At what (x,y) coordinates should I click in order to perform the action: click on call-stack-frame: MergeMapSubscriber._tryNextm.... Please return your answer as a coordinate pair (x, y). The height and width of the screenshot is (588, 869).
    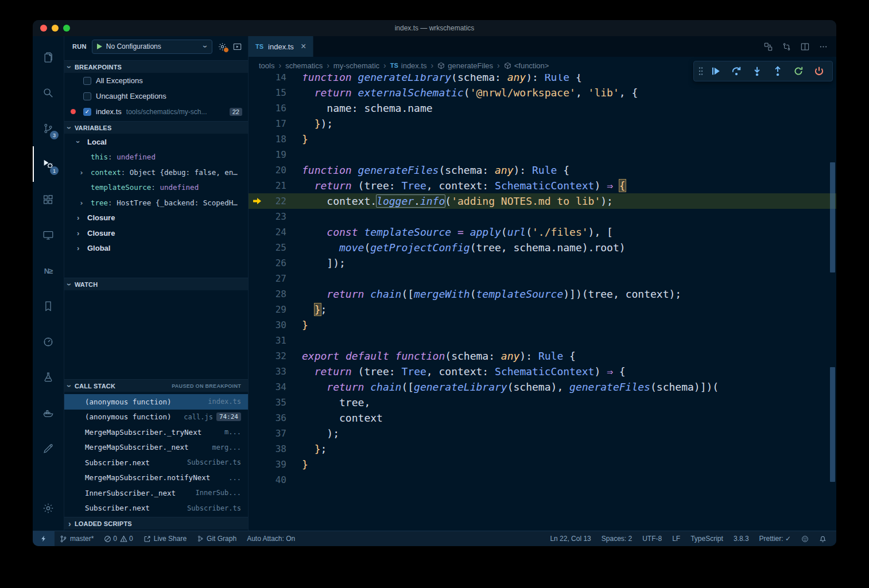
    Looking at the image, I should click on (156, 433).